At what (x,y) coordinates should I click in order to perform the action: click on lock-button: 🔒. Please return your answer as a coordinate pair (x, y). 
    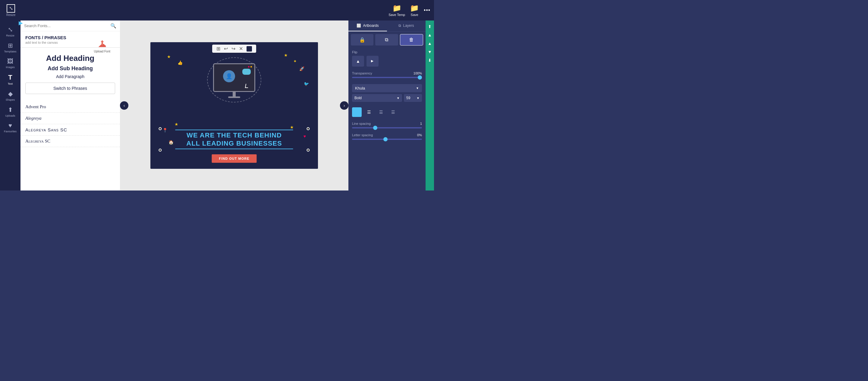
    Looking at the image, I should click on (362, 40).